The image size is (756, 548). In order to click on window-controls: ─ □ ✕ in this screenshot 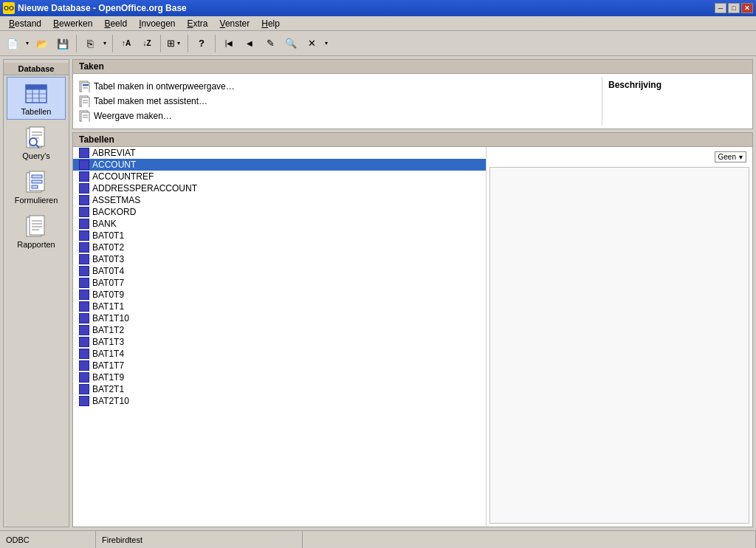, I will do `click(734, 8)`.